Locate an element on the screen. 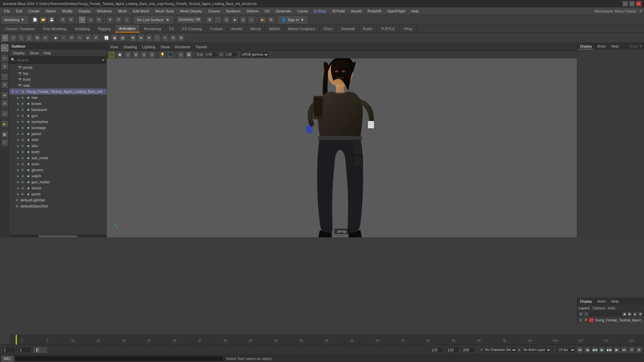 This screenshot has height=362, width=644. menu-3dtoall: 3DToAll is located at coordinates (338, 11).